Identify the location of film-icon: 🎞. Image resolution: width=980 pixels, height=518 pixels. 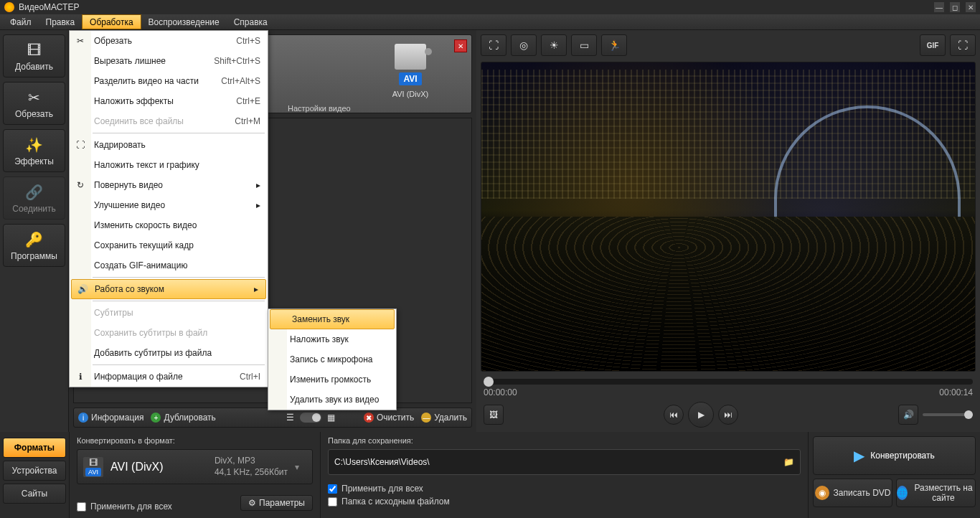
(93, 463).